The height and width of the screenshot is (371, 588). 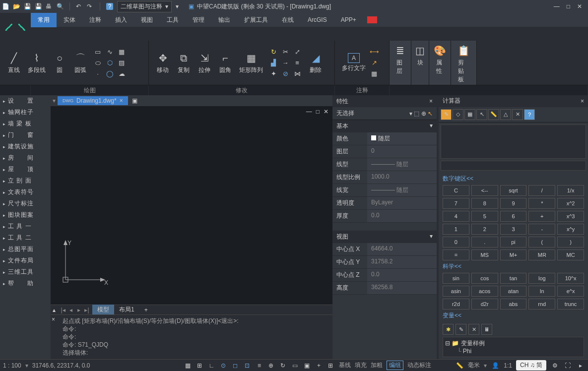 What do you see at coordinates (513, 179) in the screenshot?
I see `numpad-header: 数字键区<<` at bounding box center [513, 179].